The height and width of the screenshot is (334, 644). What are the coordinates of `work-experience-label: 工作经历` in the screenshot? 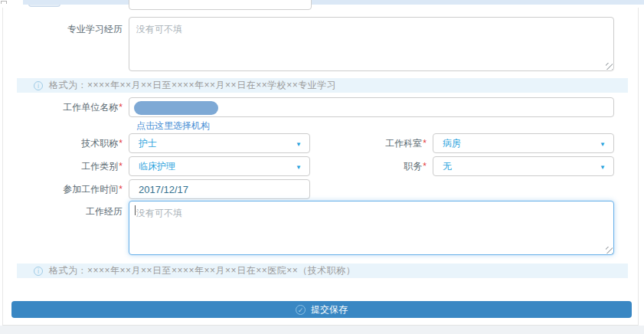 It's located at (61, 211).